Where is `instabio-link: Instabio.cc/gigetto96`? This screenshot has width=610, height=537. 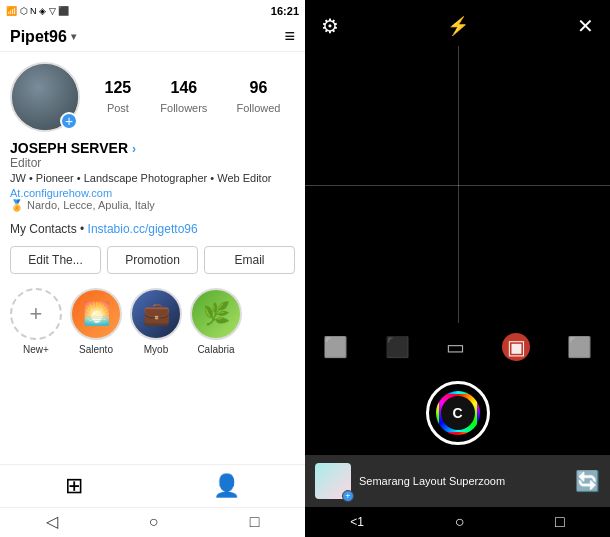 instabio-link: Instabio.cc/gigetto96 is located at coordinates (143, 229).